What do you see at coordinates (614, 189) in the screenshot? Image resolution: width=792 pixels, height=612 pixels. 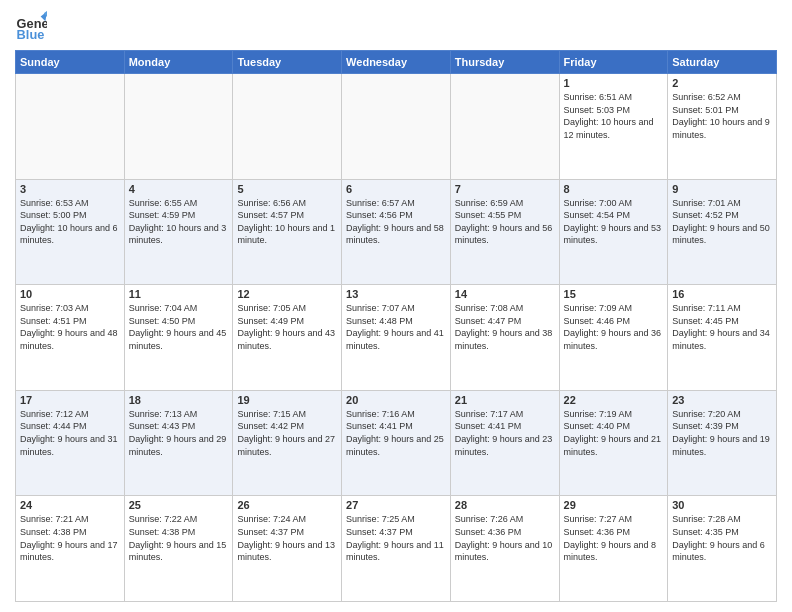 I see `day-number: 8` at bounding box center [614, 189].